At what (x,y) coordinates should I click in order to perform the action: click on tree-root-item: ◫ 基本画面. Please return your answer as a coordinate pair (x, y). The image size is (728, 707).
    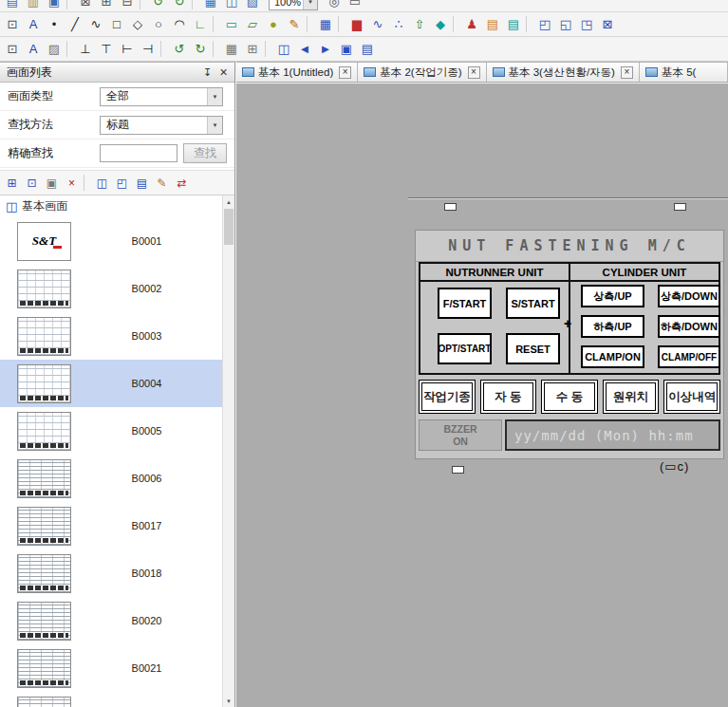
    Looking at the image, I should click on (118, 207).